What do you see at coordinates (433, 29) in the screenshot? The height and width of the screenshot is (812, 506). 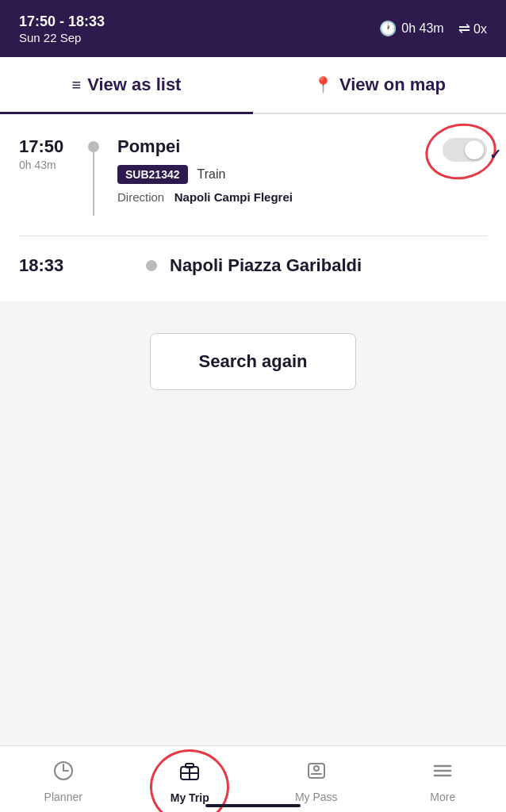 I see `status-right: 🕐 0h 43m ⇌ 0x` at bounding box center [433, 29].